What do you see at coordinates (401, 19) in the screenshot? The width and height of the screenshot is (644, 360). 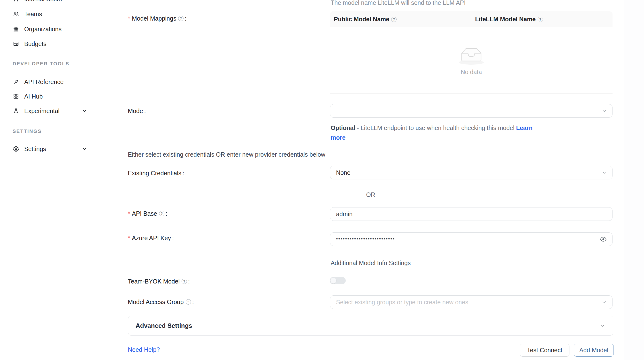 I see `column-header-public-model-name: Public Model Name ?` at bounding box center [401, 19].